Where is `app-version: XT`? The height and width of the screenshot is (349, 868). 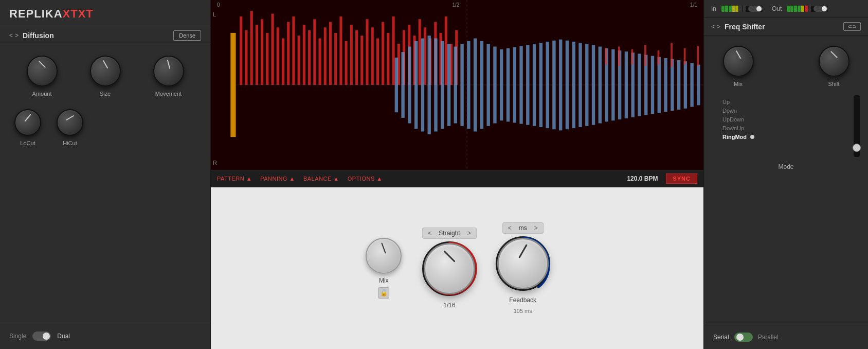
app-version: XT is located at coordinates (70, 14).